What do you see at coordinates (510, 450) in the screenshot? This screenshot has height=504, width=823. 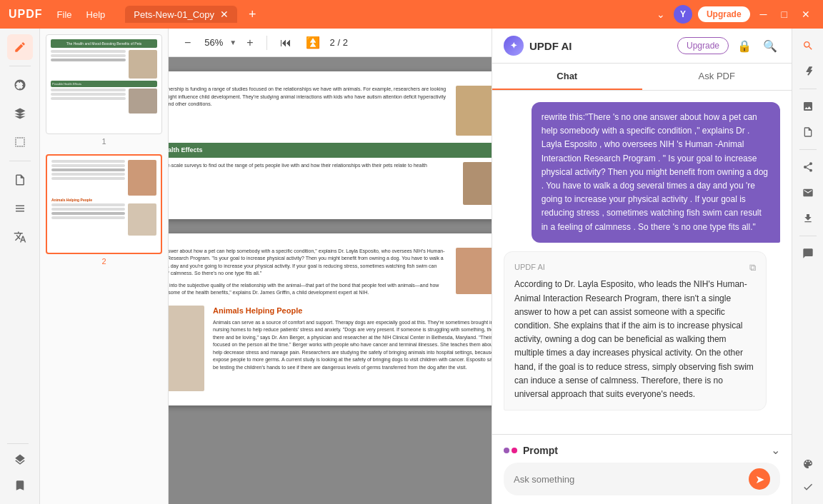 I see `prompt-dots` at bounding box center [510, 450].